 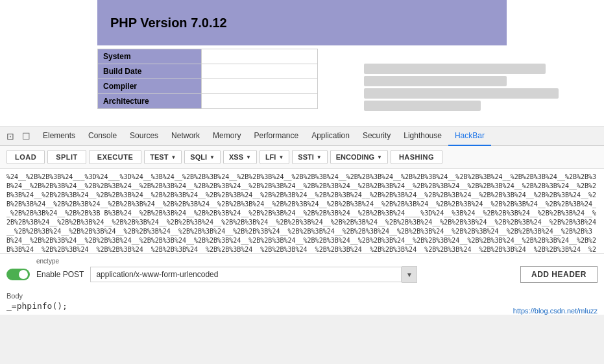 What do you see at coordinates (302, 23) in the screenshot?
I see `php-version-banner: PHP Version 7.0.12` at bounding box center [302, 23].